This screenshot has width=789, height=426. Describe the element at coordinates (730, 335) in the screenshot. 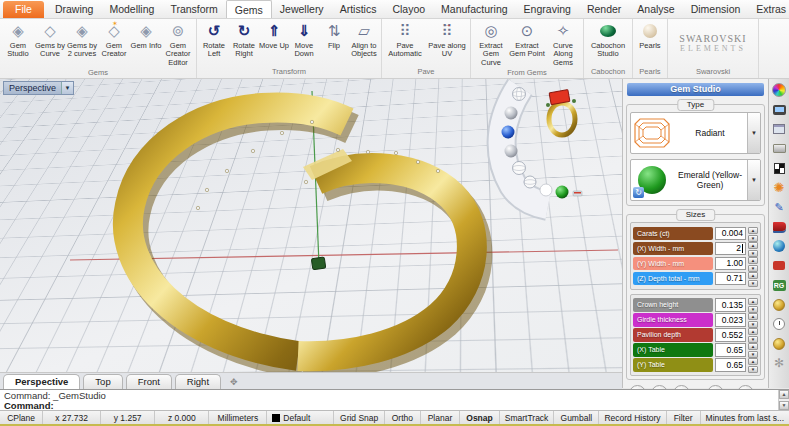

I see `pavilion-depth-input: 0.552` at that location.